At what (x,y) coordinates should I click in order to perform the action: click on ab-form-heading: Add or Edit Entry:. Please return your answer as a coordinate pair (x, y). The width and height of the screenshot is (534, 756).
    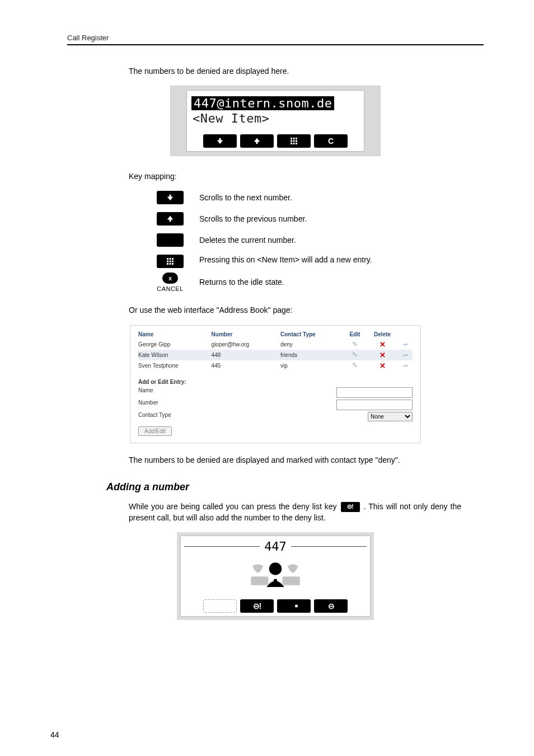
    Looking at the image, I should click on (275, 382).